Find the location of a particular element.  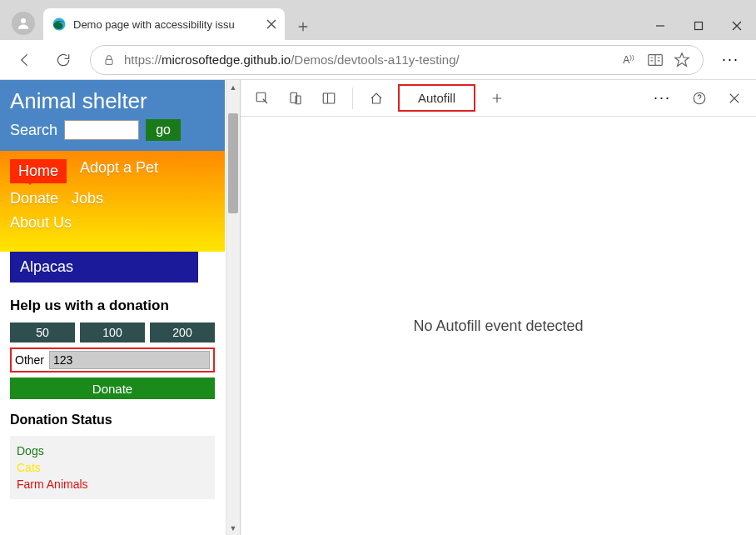

donation-status-section: Donation Status Dogs Cats Farm Animals is located at coordinates (112, 449).